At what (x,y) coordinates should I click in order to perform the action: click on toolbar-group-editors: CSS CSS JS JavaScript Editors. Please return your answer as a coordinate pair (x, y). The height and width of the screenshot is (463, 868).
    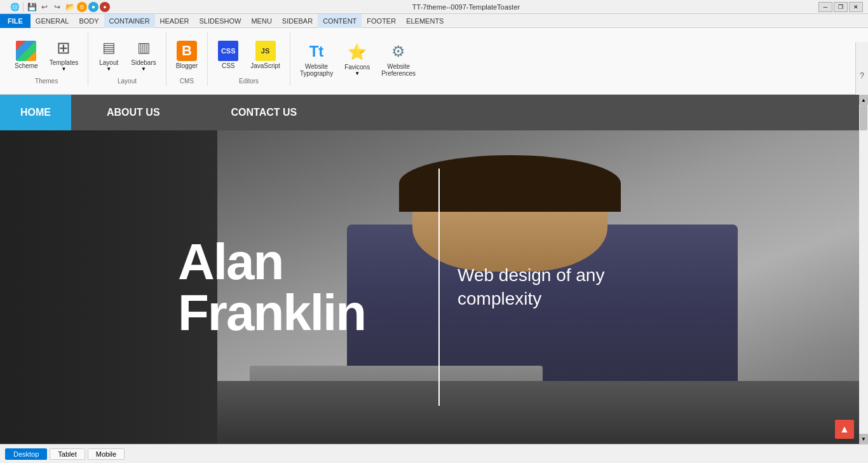
    Looking at the image, I should click on (249, 59).